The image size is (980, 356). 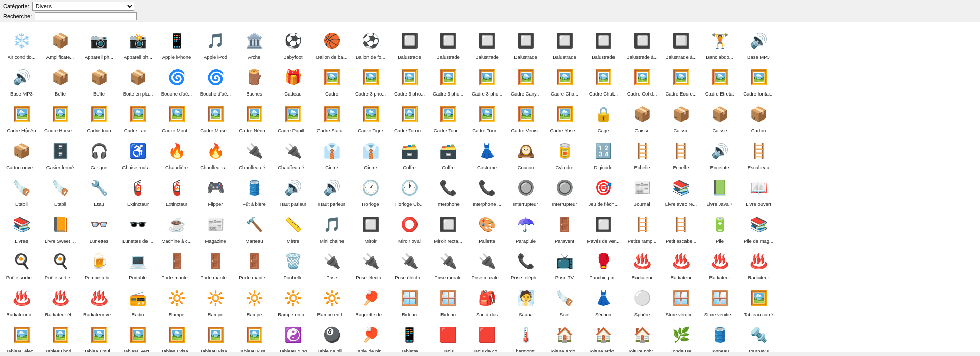 What do you see at coordinates (138, 335) in the screenshot?
I see `list-item: 🖼️Tableau vert...` at bounding box center [138, 335].